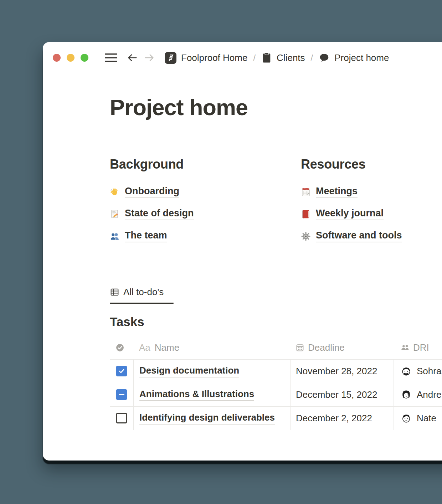 This screenshot has height=504, width=442. I want to click on red-book-icon, so click(306, 214).